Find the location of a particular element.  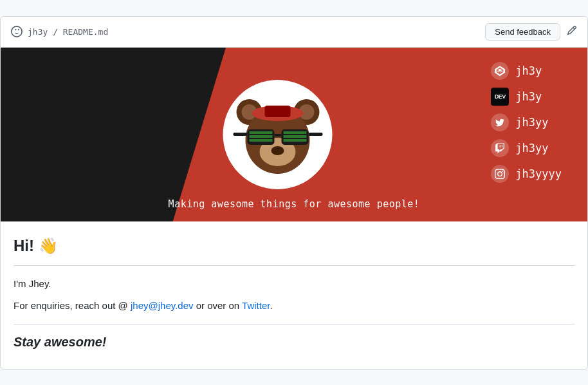

social-item-twitter: jh3yy is located at coordinates (526, 122).